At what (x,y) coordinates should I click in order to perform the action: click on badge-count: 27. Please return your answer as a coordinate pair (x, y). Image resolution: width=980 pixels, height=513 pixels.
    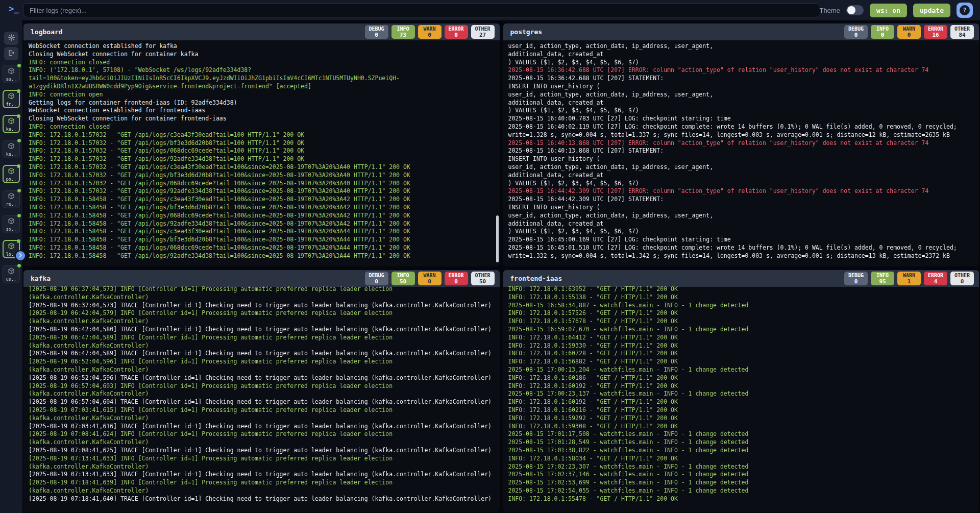
    Looking at the image, I should click on (483, 35).